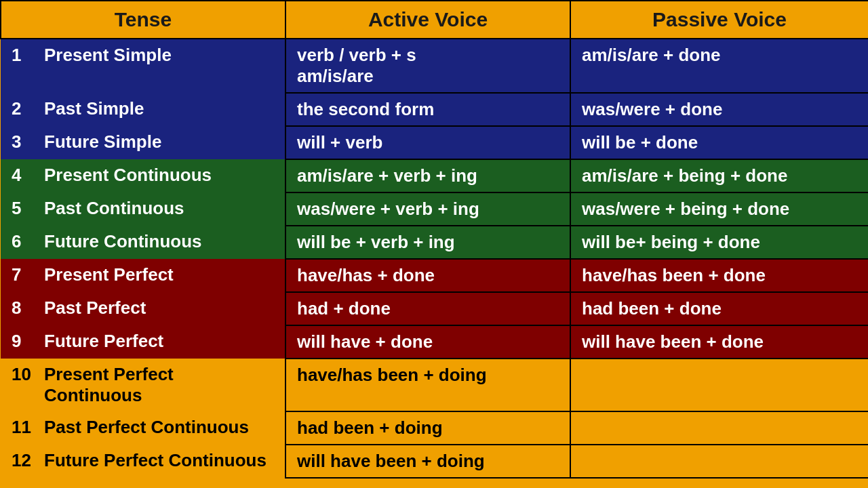 This screenshot has height=488, width=868. What do you see at coordinates (719, 309) in the screenshot?
I see `passive-voice-cell: had been + done` at bounding box center [719, 309].